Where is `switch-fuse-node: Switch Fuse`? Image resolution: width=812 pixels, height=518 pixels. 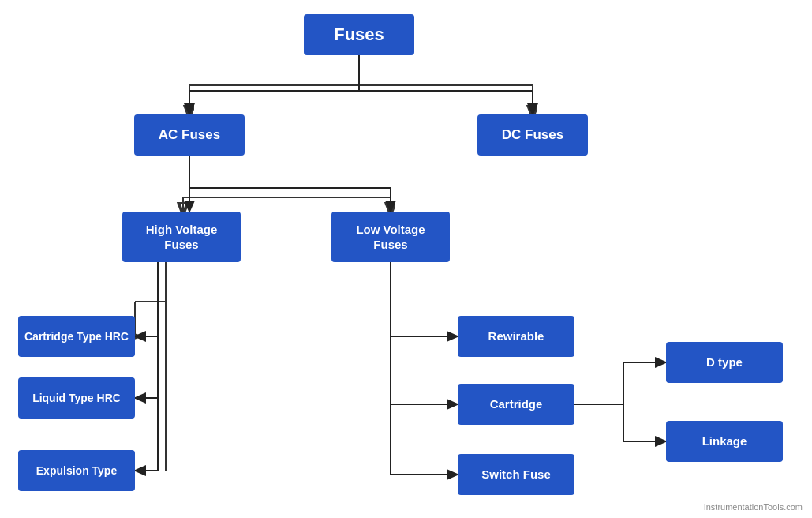 switch-fuse-node: Switch Fuse is located at coordinates (516, 475).